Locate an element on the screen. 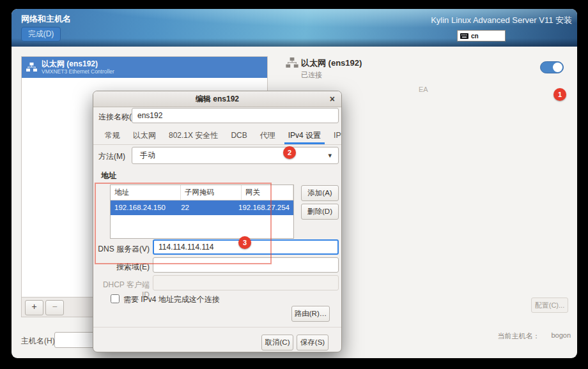  keyboard-icon is located at coordinates (464, 36).